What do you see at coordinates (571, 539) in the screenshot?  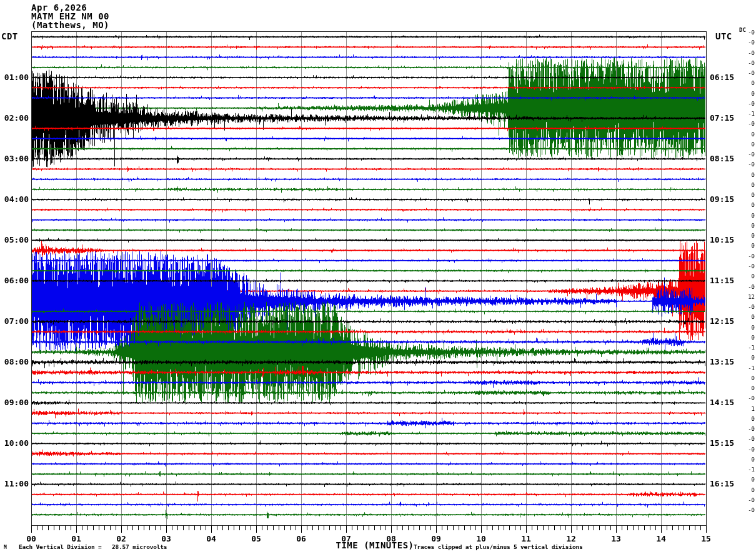 I see `x-tick-label: 12` at bounding box center [571, 539].